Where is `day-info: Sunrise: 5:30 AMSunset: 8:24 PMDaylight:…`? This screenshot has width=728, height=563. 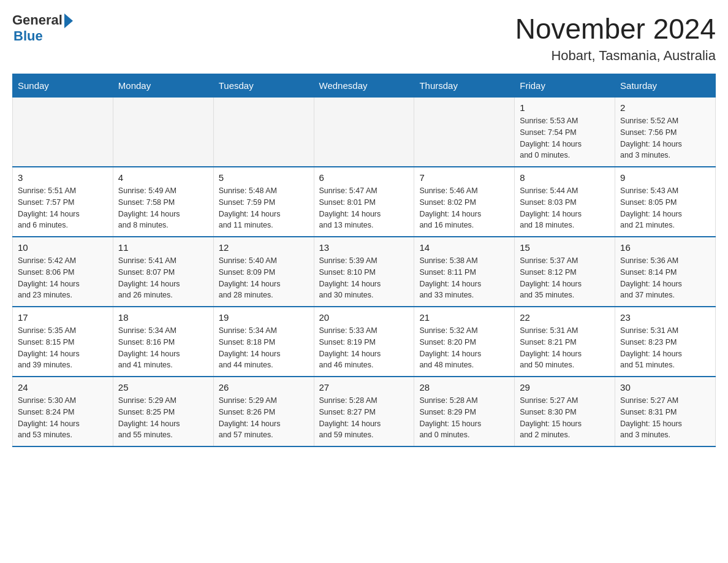
day-info: Sunrise: 5:30 AMSunset: 8:24 PMDaylight:… is located at coordinates (63, 418).